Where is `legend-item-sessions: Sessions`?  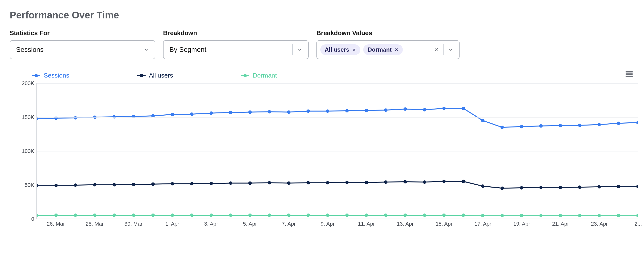
legend-item-sessions: Sessions is located at coordinates (51, 75).